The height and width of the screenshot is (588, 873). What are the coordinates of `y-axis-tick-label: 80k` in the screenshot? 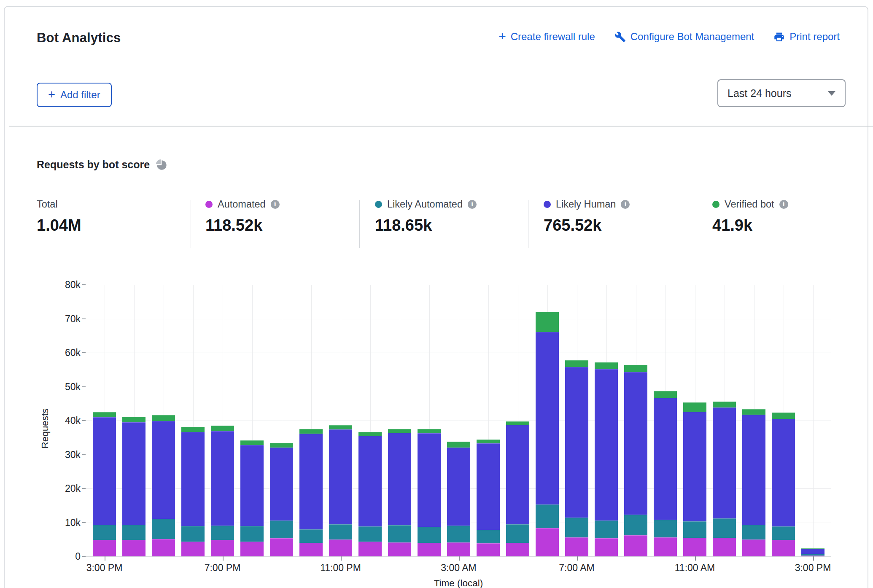 It's located at (55, 285).